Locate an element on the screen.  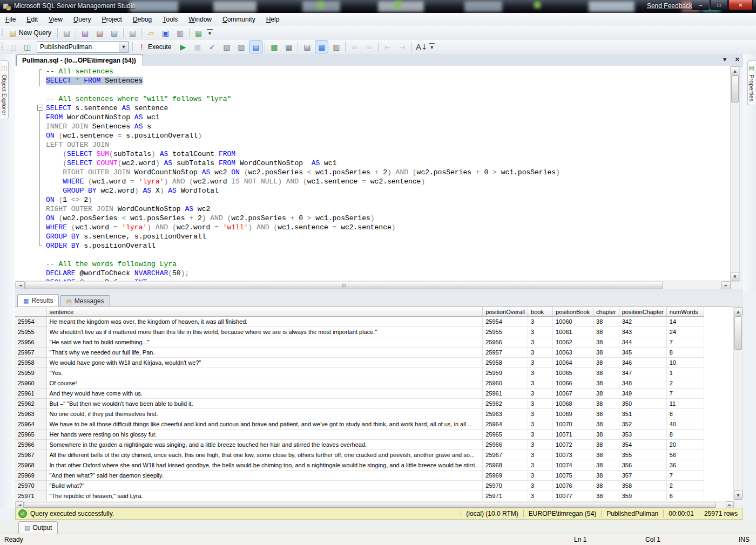
code-line: LEFT OUTER JOIN is located at coordinates (303, 145).